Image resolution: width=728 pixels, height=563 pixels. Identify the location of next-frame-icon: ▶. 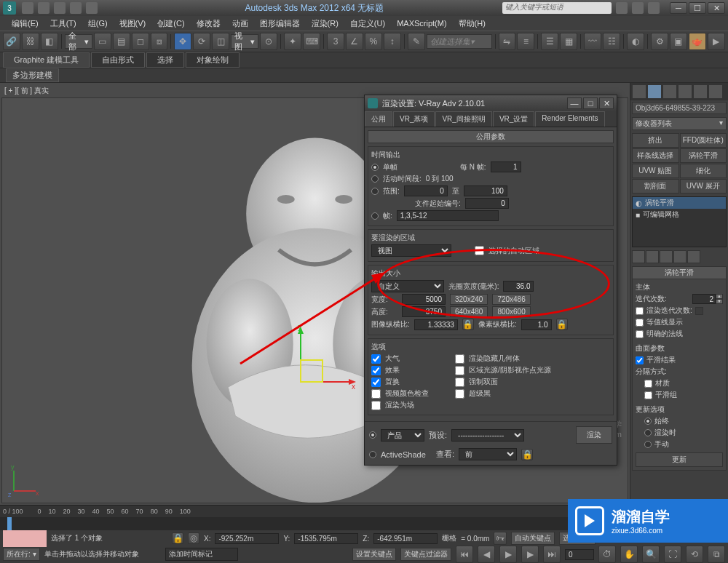
(530, 554).